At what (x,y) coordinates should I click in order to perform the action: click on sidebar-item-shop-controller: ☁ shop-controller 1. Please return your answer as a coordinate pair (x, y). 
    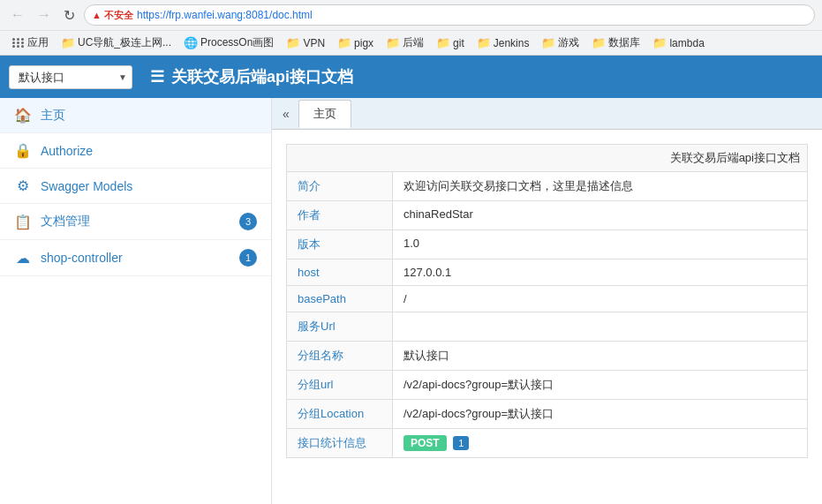
    Looking at the image, I should click on (136, 258).